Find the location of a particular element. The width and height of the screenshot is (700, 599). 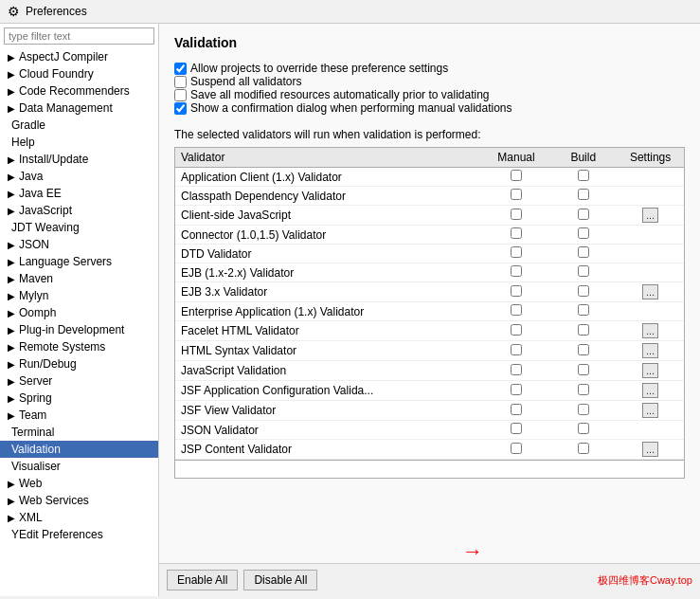

sidebar-item-help: Help is located at coordinates (80, 142).